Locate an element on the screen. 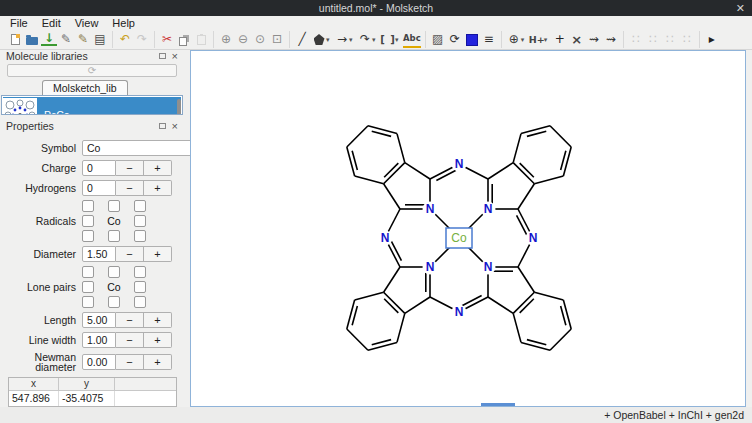 This screenshot has width=752, height=423. newman-diameter-value: 0.00 is located at coordinates (99, 362).